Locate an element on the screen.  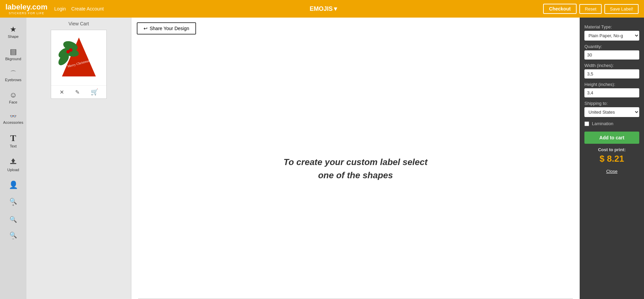
shipping-label: Shipping to: is located at coordinates (612, 104).